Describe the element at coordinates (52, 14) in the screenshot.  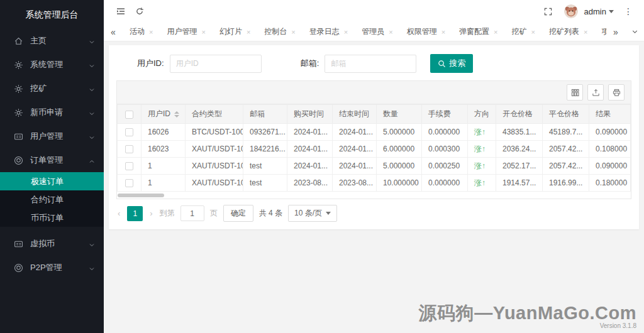
I see `app-title: 系统管理后台` at that location.